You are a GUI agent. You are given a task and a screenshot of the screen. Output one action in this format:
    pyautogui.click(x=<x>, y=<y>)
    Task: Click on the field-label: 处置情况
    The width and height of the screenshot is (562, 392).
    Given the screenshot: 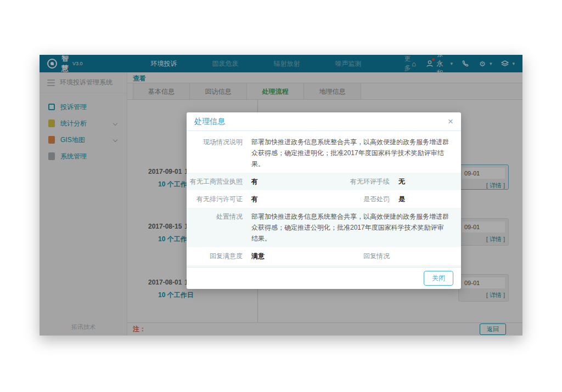 What is the action you would take?
    pyautogui.click(x=219, y=217)
    